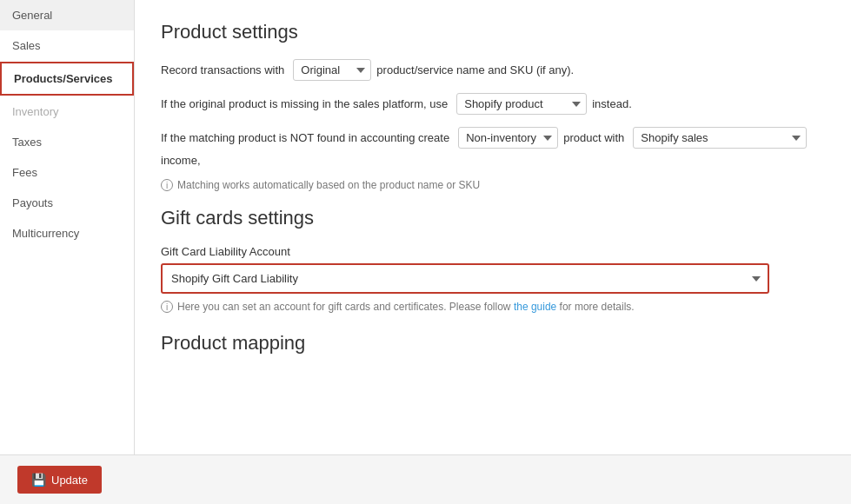 The height and width of the screenshot is (504, 851). I want to click on gift-card-info-prefix: Here you can set an account for gift car…, so click(344, 307).